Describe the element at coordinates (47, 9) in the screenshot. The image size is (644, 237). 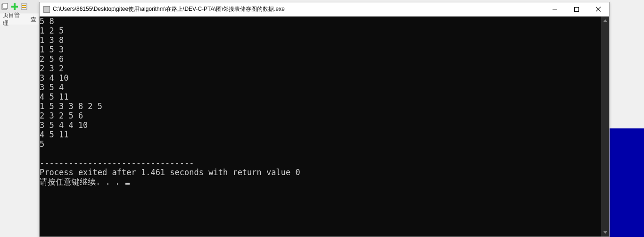
I see `app-icon` at that location.